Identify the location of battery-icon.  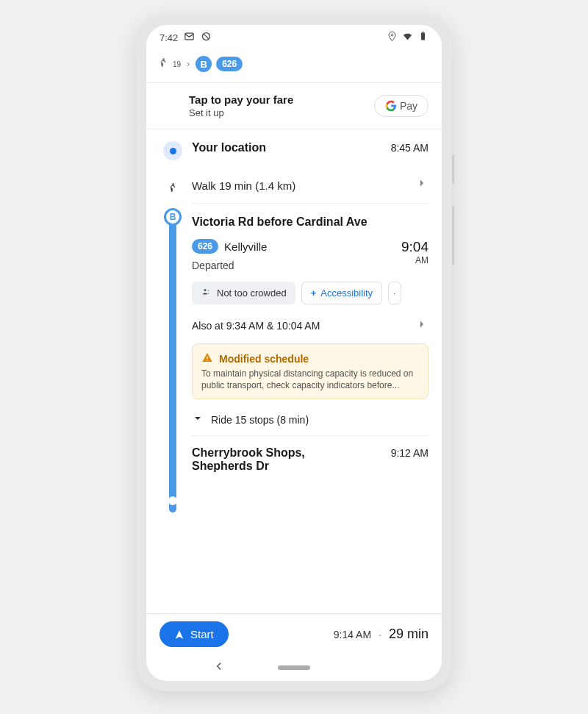
(423, 38).